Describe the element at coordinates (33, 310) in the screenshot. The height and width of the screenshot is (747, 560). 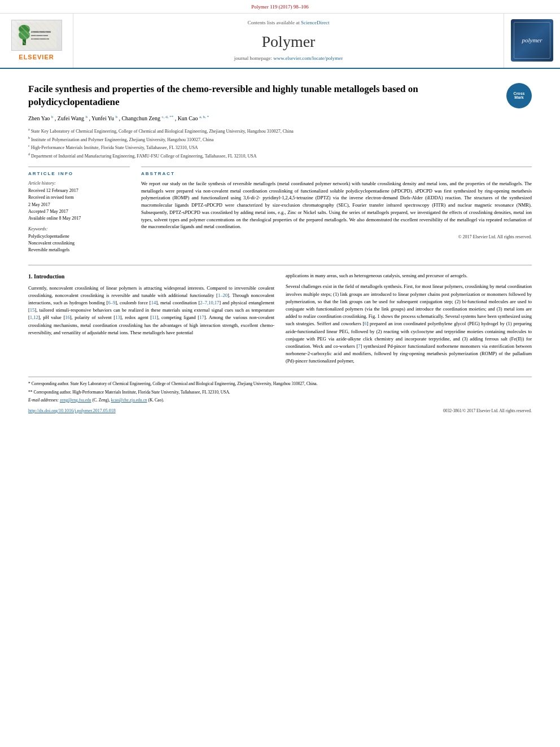
I see `ref-15: 15` at that location.